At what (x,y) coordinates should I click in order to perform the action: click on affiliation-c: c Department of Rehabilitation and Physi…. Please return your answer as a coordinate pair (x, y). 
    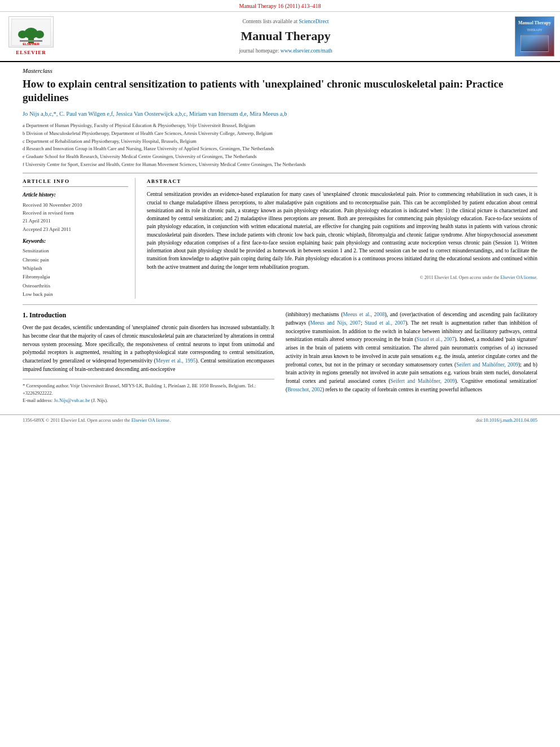
    Looking at the image, I should click on (280, 141).